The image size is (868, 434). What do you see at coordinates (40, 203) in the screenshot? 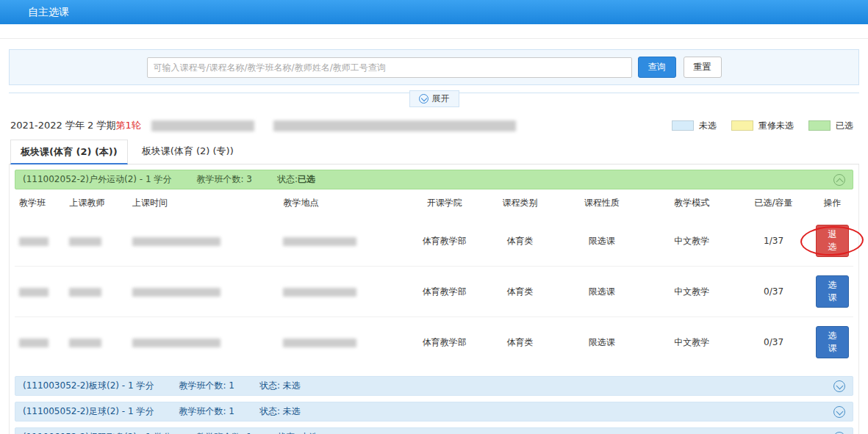
I see `col-class: 教学班` at bounding box center [40, 203].